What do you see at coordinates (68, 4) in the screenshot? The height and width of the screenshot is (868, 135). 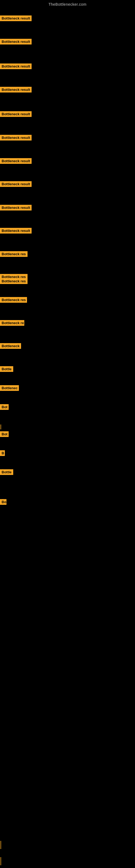 I see `site-title: TheBottlenecker.com` at bounding box center [68, 4].